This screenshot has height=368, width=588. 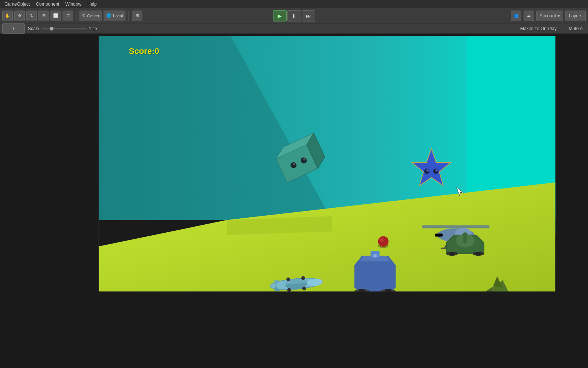 I want to click on multi-icon: ⊡, so click(x=68, y=16).